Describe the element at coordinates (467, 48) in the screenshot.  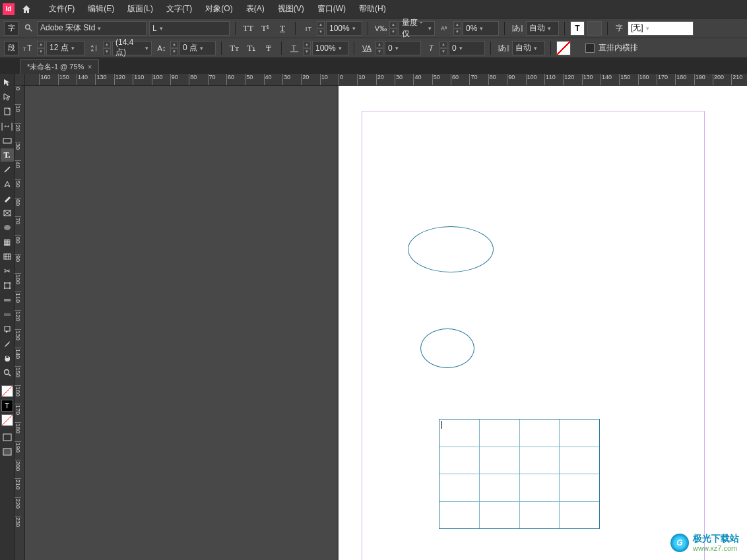
I see `aki-right-input: 0` at that location.